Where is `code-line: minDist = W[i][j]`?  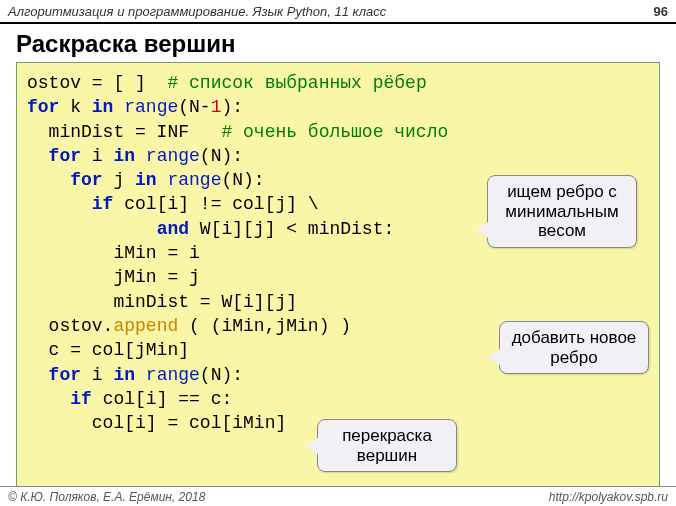
code-line: minDist = W[i][j] is located at coordinates (338, 302).